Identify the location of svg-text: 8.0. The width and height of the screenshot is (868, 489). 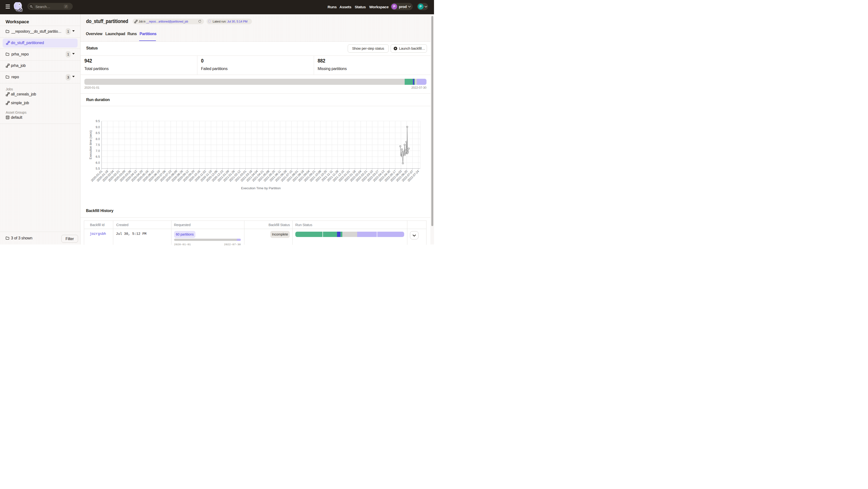
(98, 139).